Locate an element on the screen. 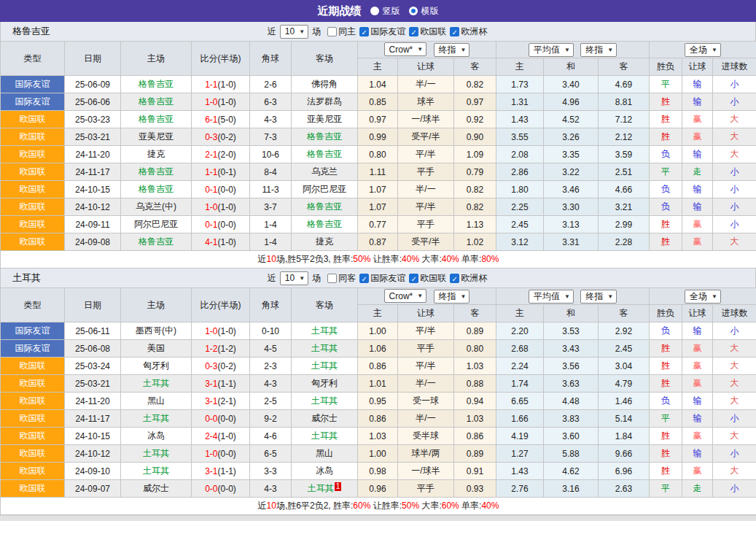 This screenshot has height=537, width=756. radio-checked-icon is located at coordinates (413, 11).